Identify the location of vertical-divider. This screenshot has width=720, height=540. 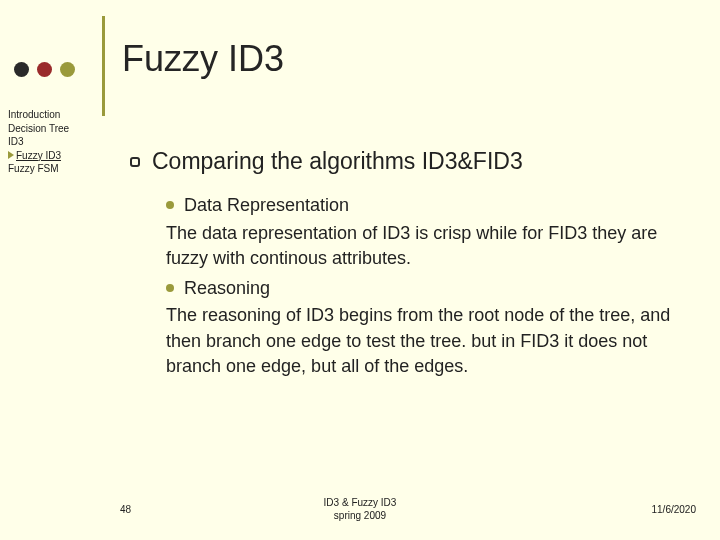
(104, 66).